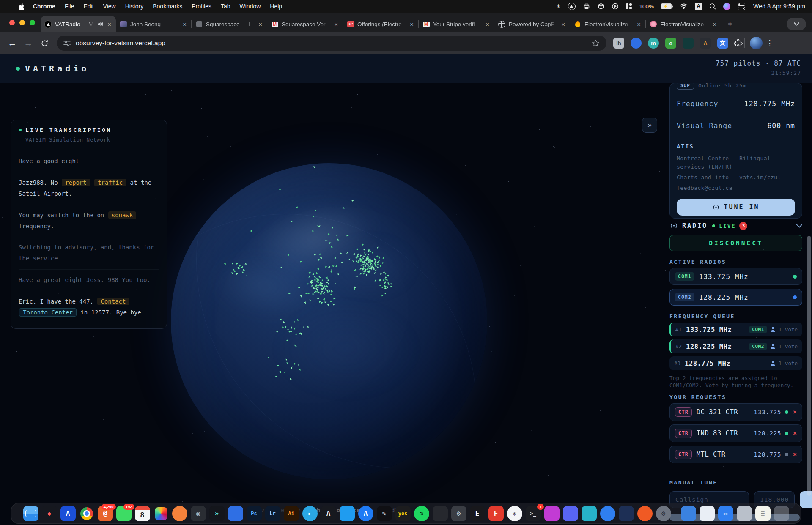 The width and height of the screenshot is (812, 525). I want to click on tab-audio-icon, so click(100, 24).